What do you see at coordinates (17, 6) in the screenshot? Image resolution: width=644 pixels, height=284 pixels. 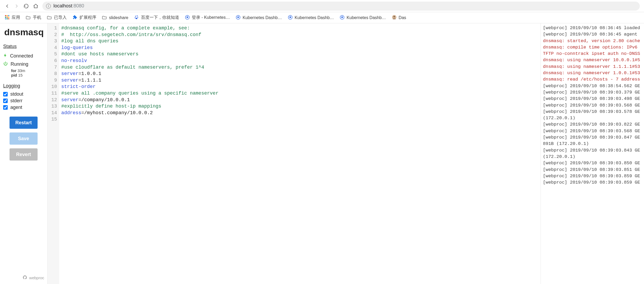 I see `forward-icon` at bounding box center [17, 6].